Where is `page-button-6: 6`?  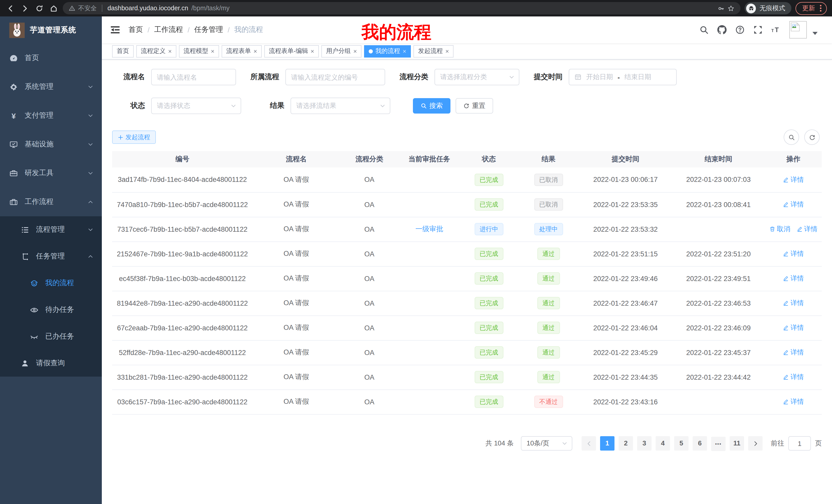
page-button-6: 6 is located at coordinates (700, 443).